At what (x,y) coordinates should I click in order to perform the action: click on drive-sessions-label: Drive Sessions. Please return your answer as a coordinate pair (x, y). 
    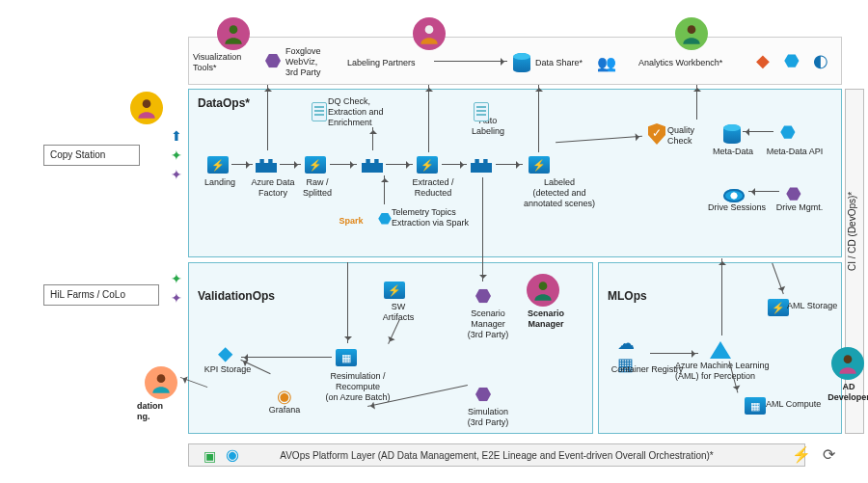
    Looking at the image, I should click on (737, 208).